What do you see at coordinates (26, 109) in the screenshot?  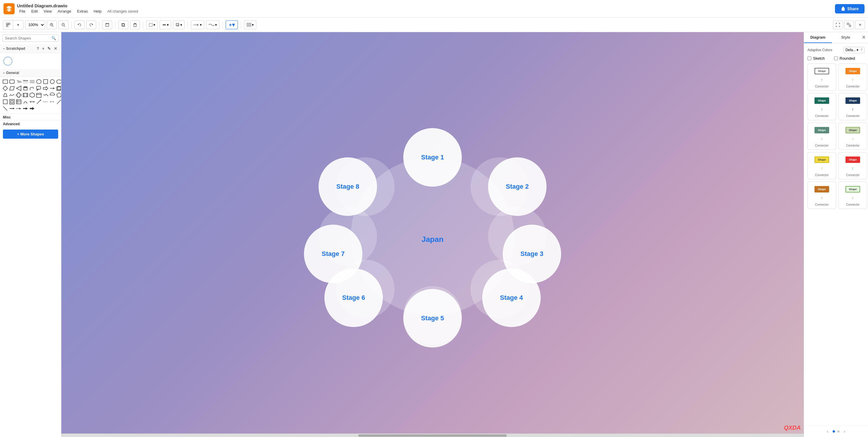 I see `shape-arrow3` at bounding box center [26, 109].